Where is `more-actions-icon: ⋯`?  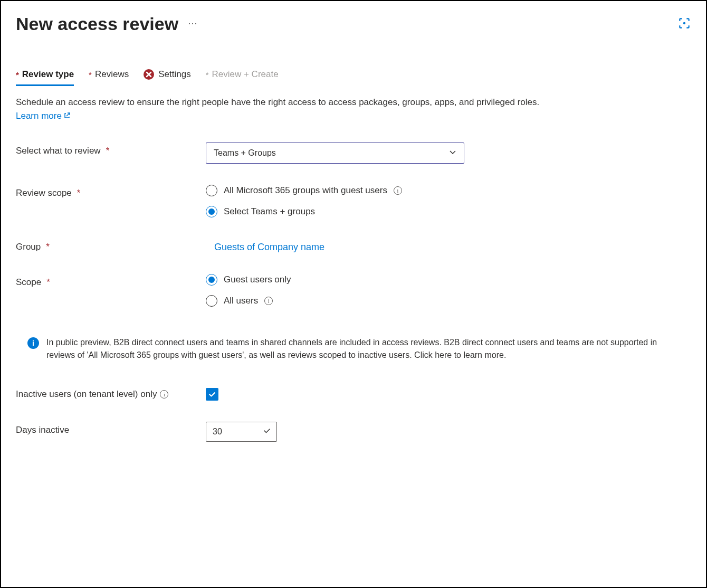
more-actions-icon: ⋯ is located at coordinates (193, 24).